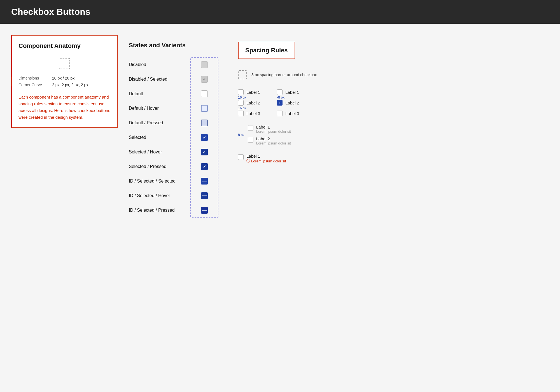  What do you see at coordinates (389, 158) in the screenshot?
I see `spacing-error-row: Label 1 ⓘ Lorem ipsum dolor sit` at bounding box center [389, 158].